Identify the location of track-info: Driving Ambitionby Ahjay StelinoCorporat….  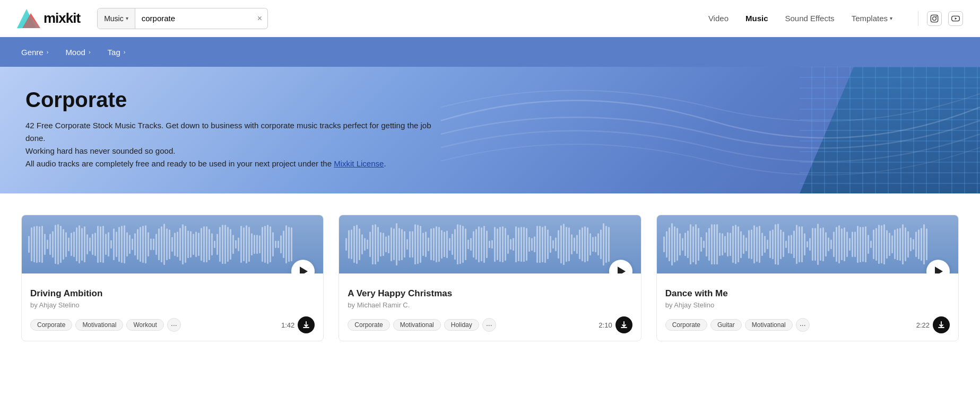
(172, 307).